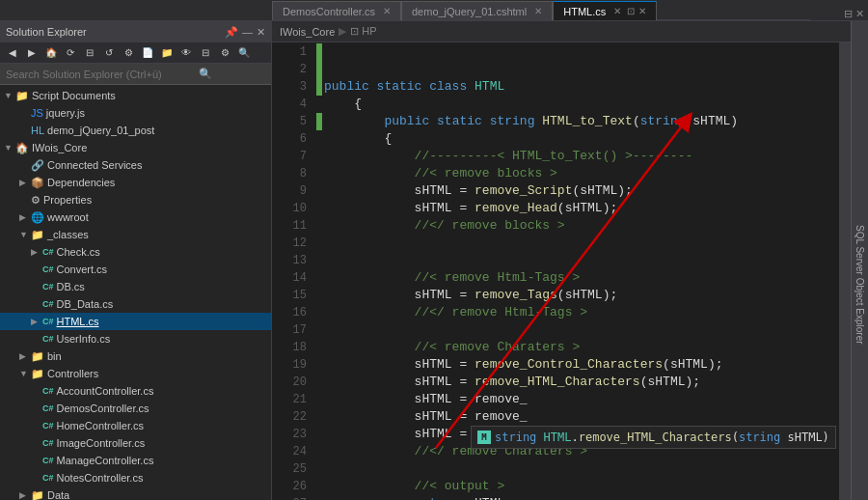 This screenshot has width=868, height=500. I want to click on code-line: sHTML = remove_HTML_Characters(sHTML);, so click(578, 382).